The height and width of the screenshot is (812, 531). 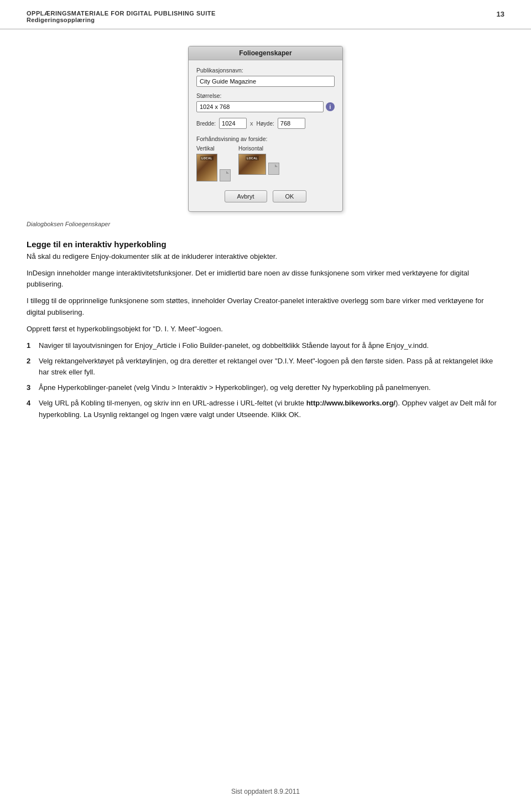 I want to click on dialog-buttons: Avbryt OK, so click(x=266, y=196).